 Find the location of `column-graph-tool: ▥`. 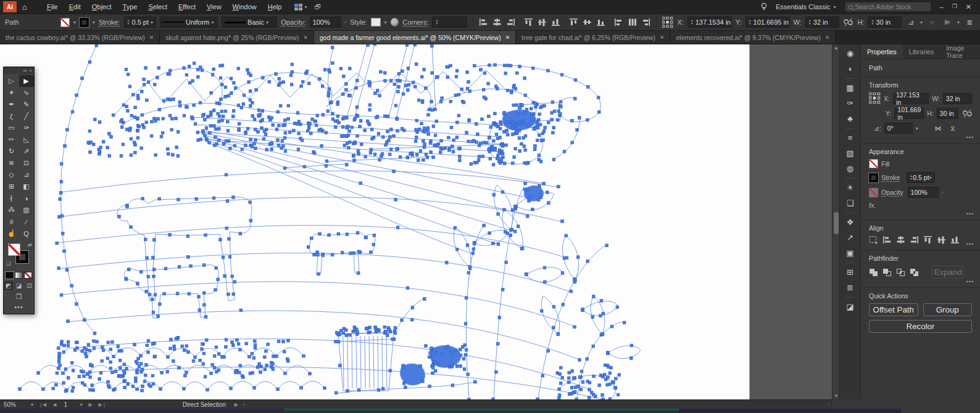

column-graph-tool: ▥ is located at coordinates (27, 210).